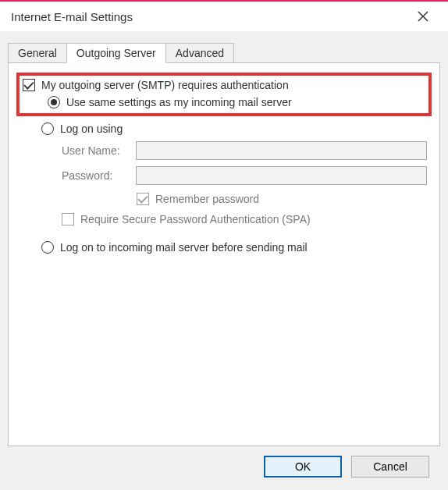  Describe the element at coordinates (224, 51) in the screenshot. I see `tab-strip: General Outgoing Server Advanced` at that location.